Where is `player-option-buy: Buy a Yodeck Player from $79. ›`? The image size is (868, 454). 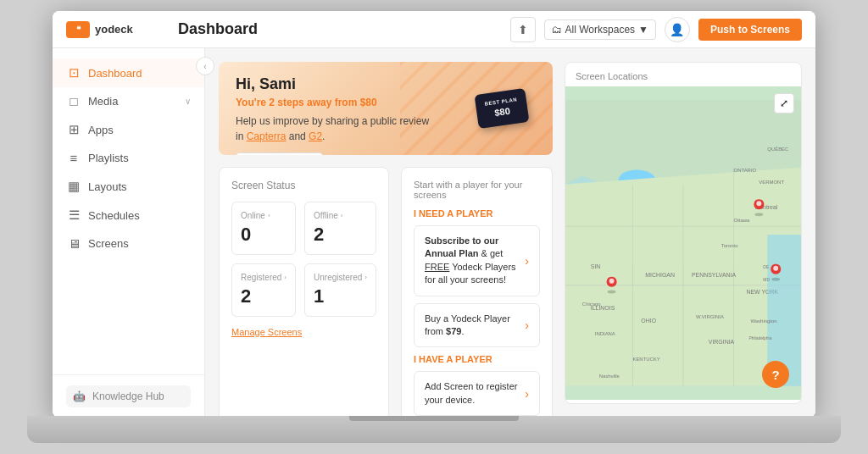
player-option-buy: Buy a Yodeck Player from $79. › is located at coordinates (476, 325).